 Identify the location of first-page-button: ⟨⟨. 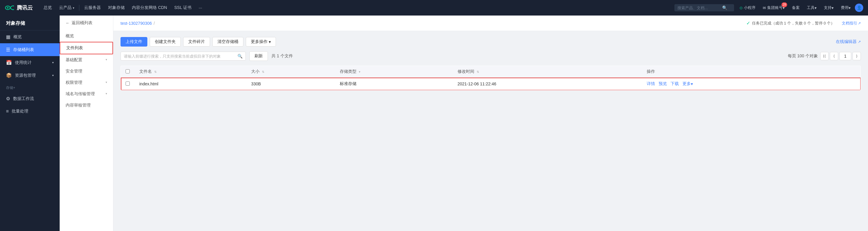
(824, 56).